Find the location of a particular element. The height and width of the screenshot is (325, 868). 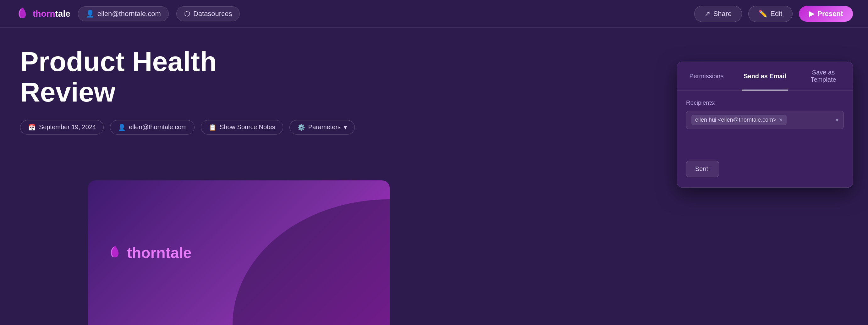

share-label: Share is located at coordinates (722, 14).